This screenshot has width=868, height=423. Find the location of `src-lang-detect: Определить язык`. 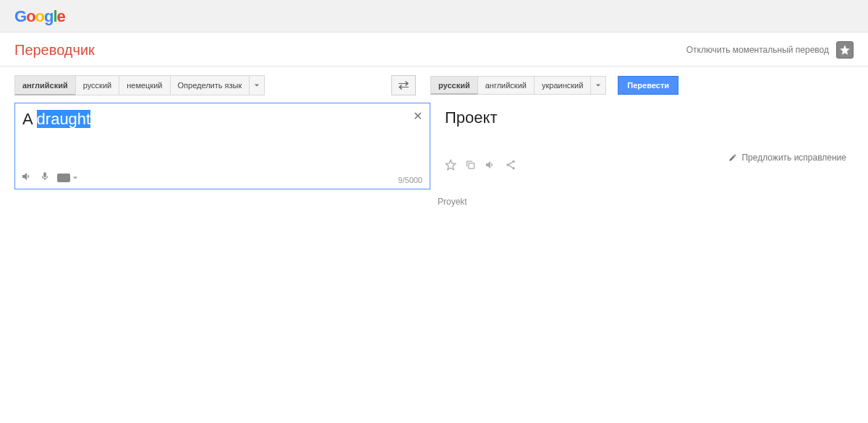

src-lang-detect: Определить язык is located at coordinates (210, 85).